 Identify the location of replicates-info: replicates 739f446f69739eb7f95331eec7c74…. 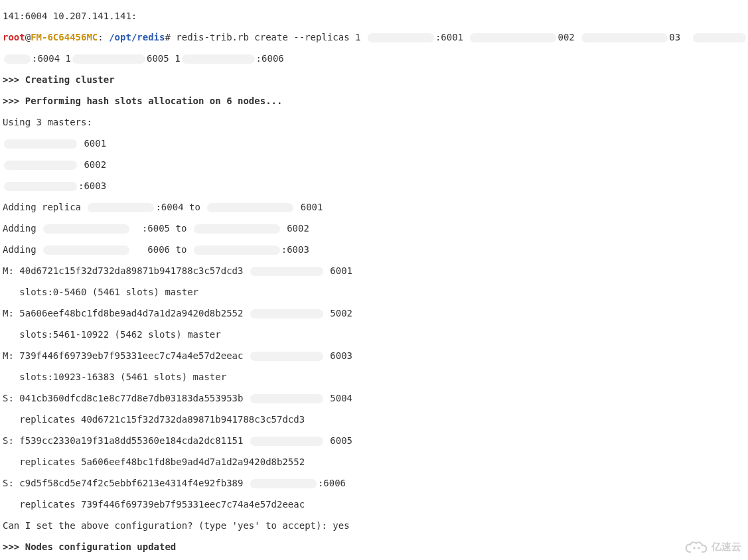
(374, 504).